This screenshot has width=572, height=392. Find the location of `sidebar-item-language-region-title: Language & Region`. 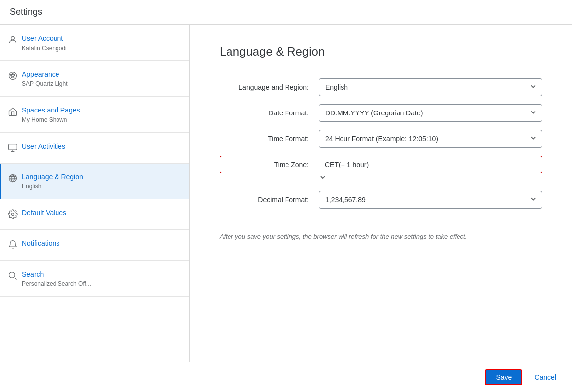

sidebar-item-language-region-title: Language & Region is located at coordinates (101, 177).